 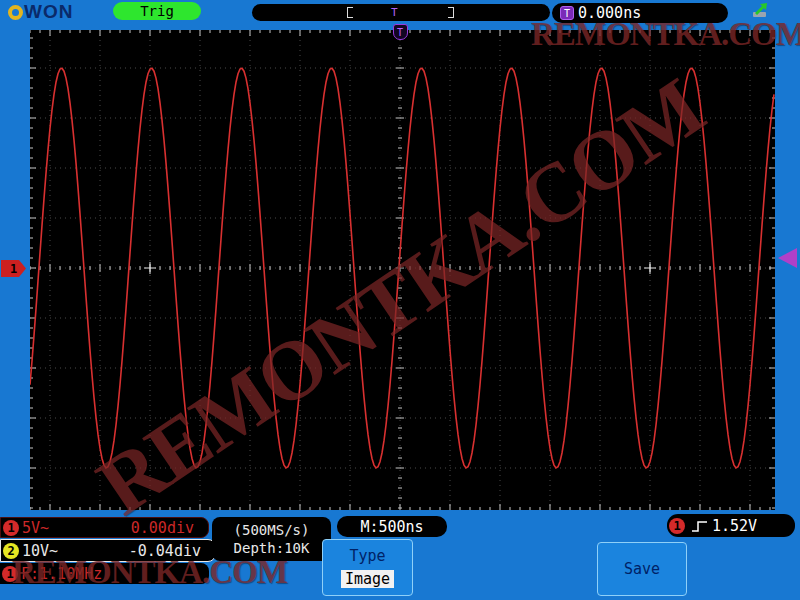 I want to click on channel1-info-row: 1 5V~ 0.00div, so click(x=104, y=528).